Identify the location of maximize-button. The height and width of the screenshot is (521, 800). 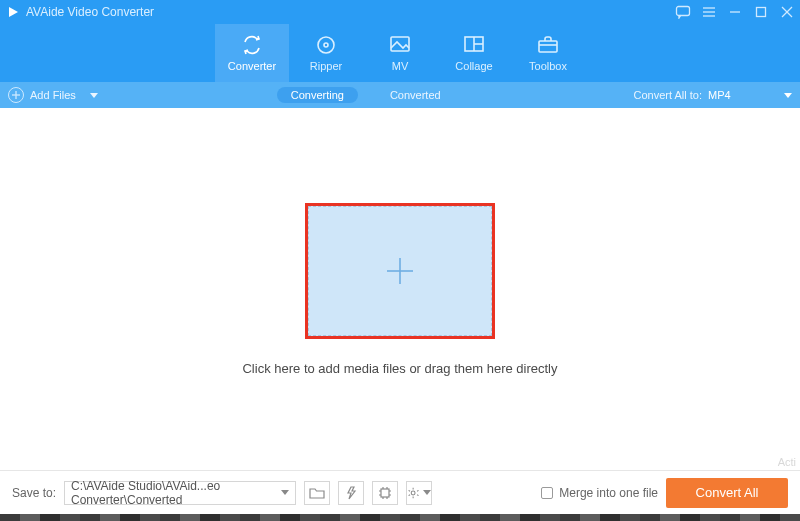
(761, 12).